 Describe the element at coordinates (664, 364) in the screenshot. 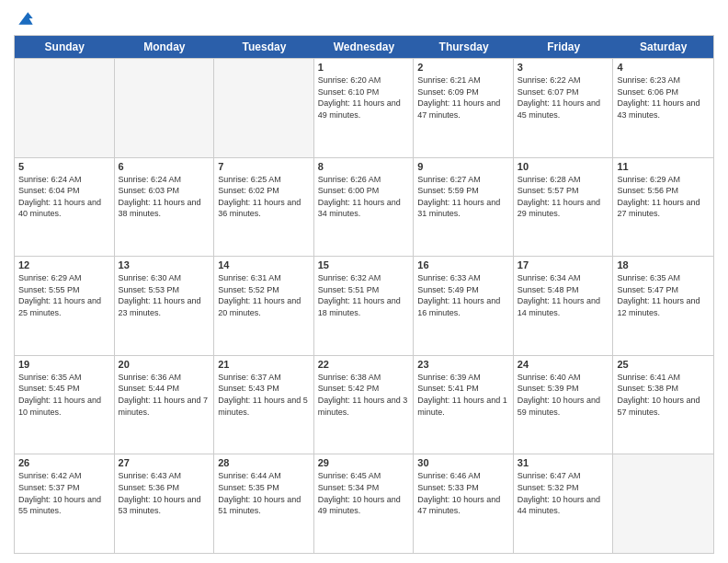

I see `day-number: 25` at that location.